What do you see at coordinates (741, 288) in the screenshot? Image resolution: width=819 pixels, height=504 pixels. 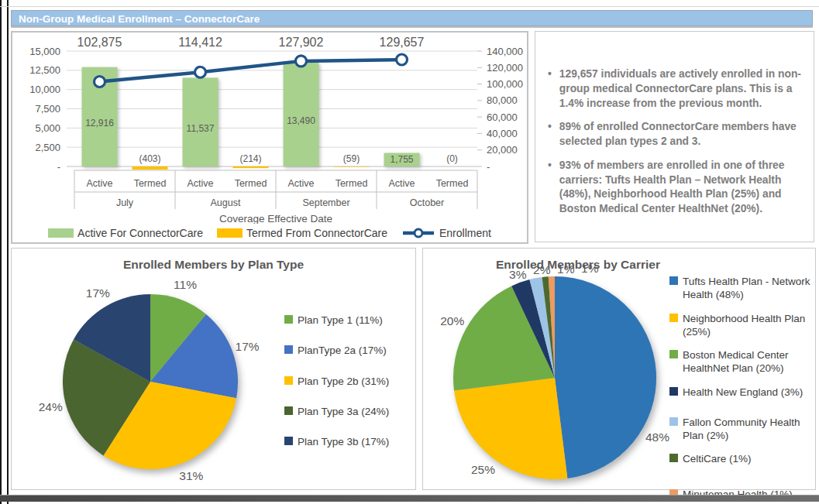 I see `pie-legend-item: Tufts Health Plan - Network Health (48%)` at bounding box center [741, 288].